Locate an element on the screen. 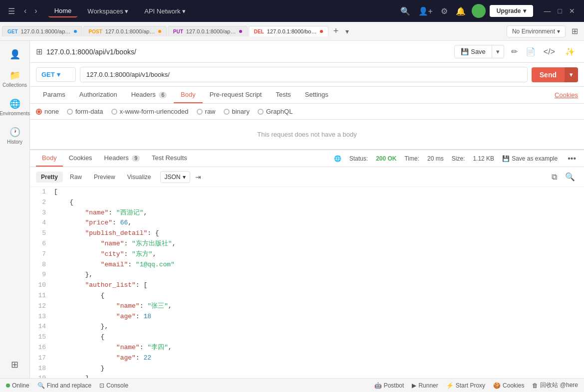 Image resolution: width=584 pixels, height=392 pixels. avatar is located at coordinates (479, 11).